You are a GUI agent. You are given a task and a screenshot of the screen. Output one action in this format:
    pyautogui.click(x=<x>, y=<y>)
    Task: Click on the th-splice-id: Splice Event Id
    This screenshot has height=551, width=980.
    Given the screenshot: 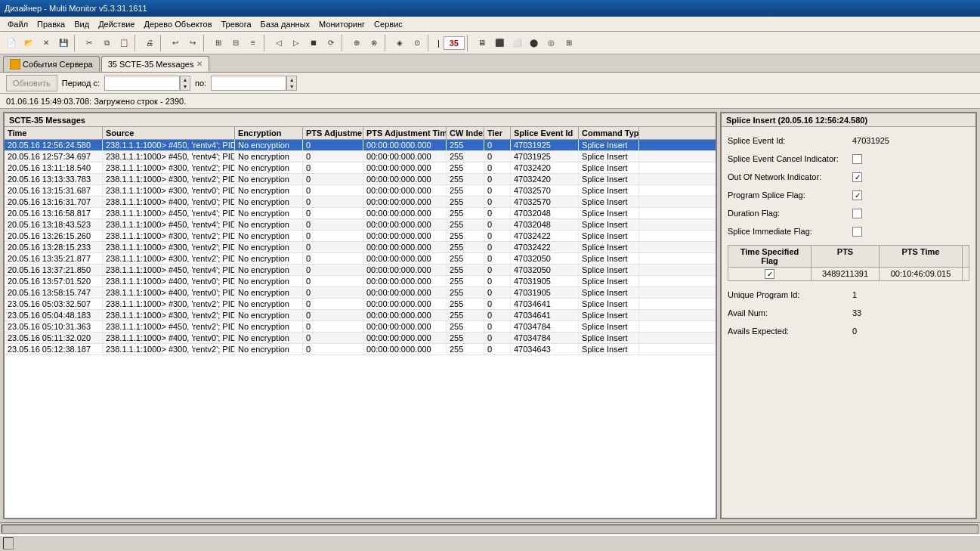 What is the action you would take?
    pyautogui.click(x=545, y=133)
    